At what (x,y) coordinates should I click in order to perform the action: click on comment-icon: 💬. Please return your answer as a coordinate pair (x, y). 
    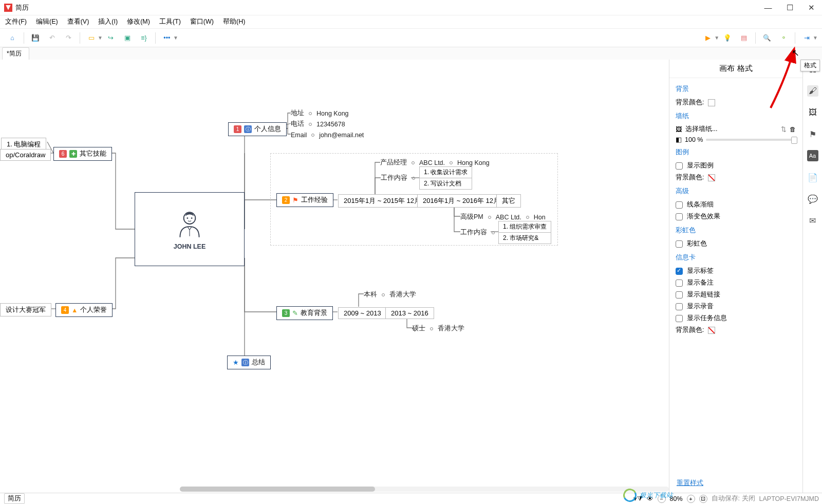
    Looking at the image, I should click on (813, 199).